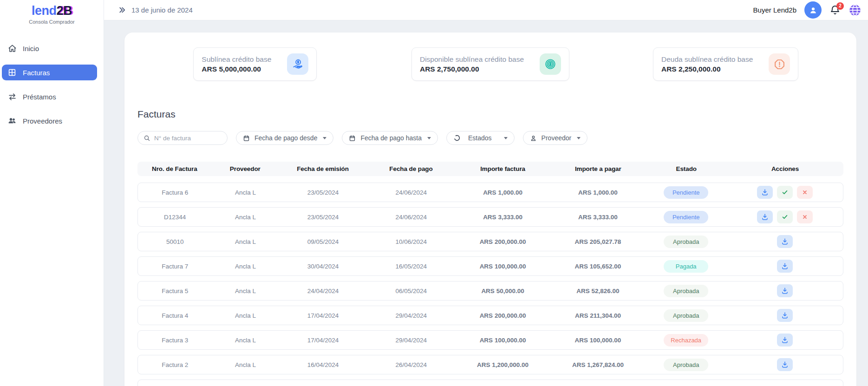  What do you see at coordinates (52, 193) in the screenshot?
I see `sidebar: lend2B Consola Comprador Inicio Facturas…` at bounding box center [52, 193].